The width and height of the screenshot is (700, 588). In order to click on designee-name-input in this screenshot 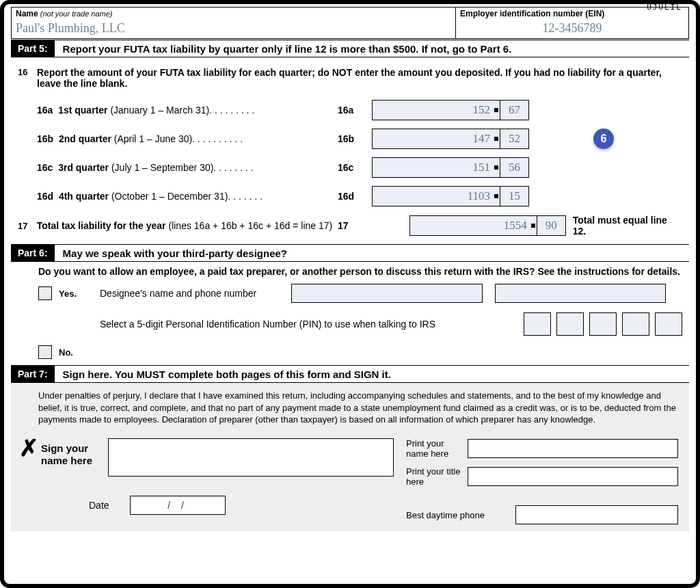, I will do `click(387, 293)`.